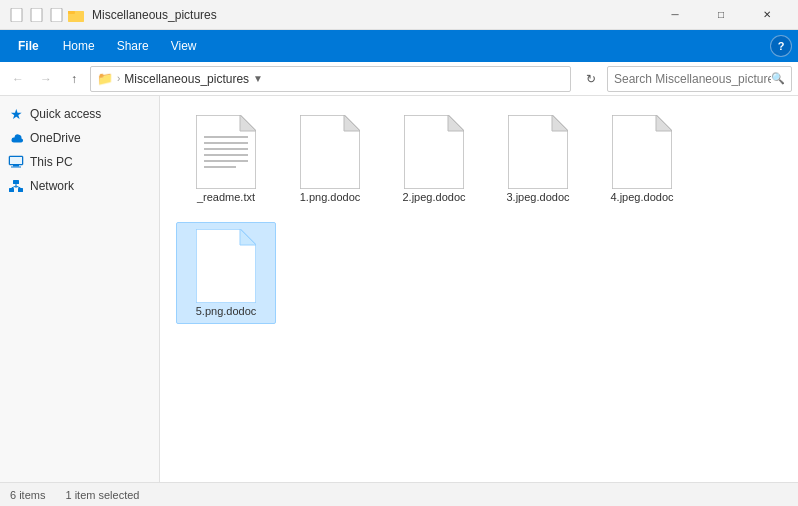 This screenshot has height=506, width=798. What do you see at coordinates (79, 46) in the screenshot?
I see `ribbon-home-tab: Home` at bounding box center [79, 46].